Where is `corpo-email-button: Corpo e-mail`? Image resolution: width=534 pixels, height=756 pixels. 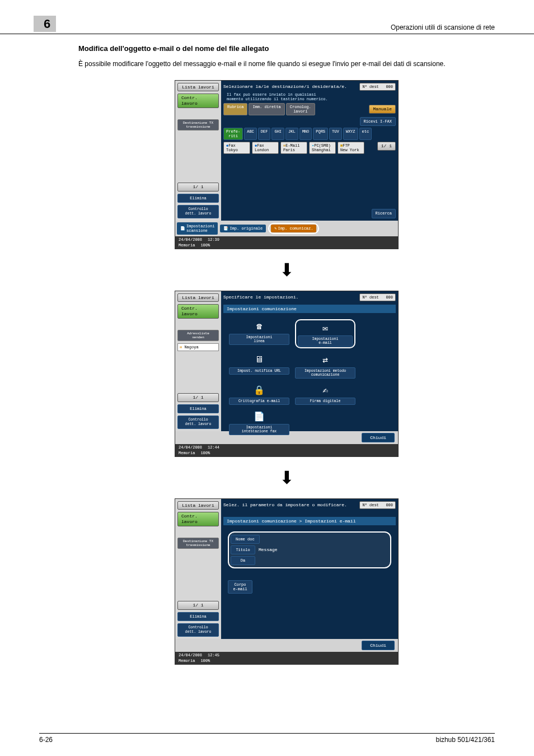 corpo-email-button: Corpo e-mail is located at coordinates (240, 587).